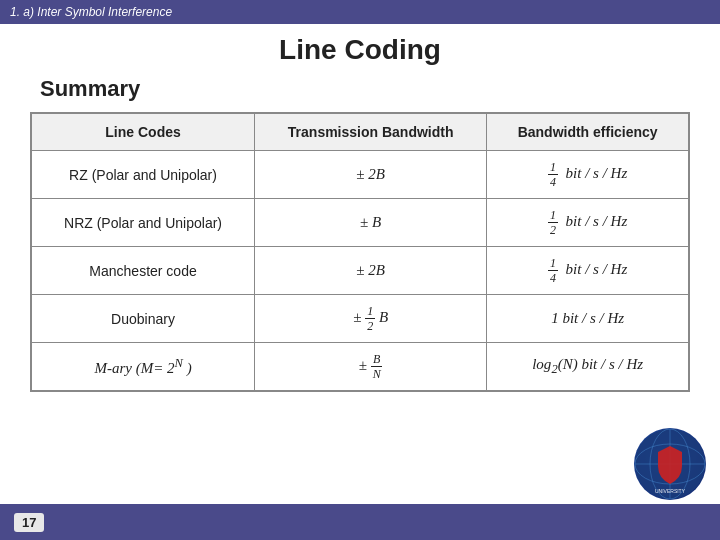 The height and width of the screenshot is (540, 720). What do you see at coordinates (360, 368) in the screenshot?
I see `table-row: M-ary (M= 2N ) ± B N log2(N) bit / s / H…` at bounding box center [360, 368].